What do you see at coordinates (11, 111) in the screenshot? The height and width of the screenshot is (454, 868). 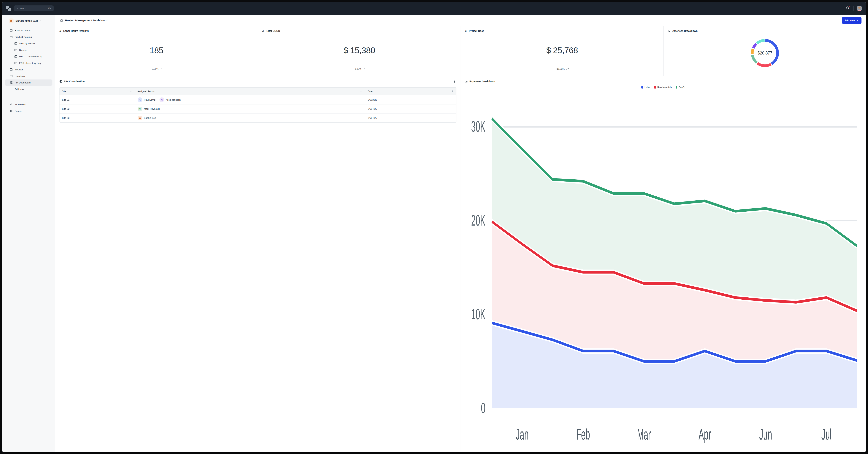 I see `form-icon` at bounding box center [11, 111].